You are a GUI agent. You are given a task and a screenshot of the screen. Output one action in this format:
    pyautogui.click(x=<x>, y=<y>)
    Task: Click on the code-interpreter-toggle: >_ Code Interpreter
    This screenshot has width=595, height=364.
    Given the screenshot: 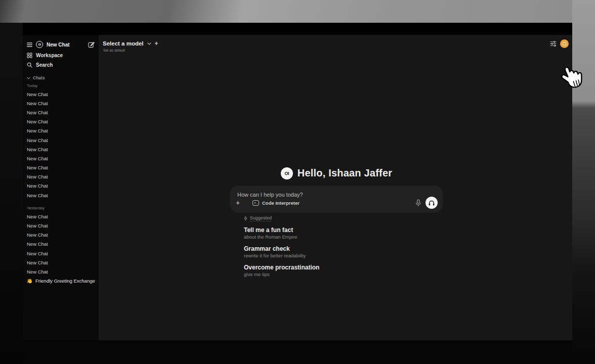 What is the action you would take?
    pyautogui.click(x=276, y=203)
    